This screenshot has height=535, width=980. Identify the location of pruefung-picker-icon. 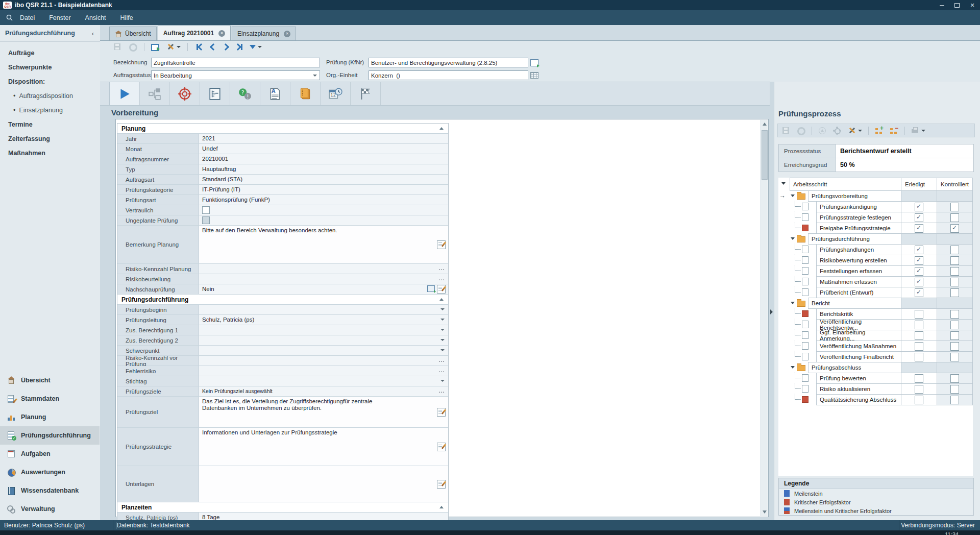
(534, 63).